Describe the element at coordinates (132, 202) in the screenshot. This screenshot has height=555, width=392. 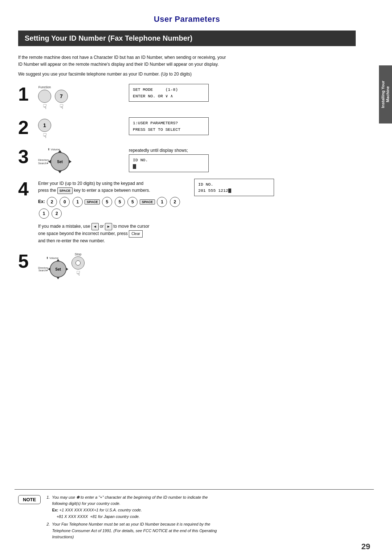
I see `key-5c-circle: 5` at that location.